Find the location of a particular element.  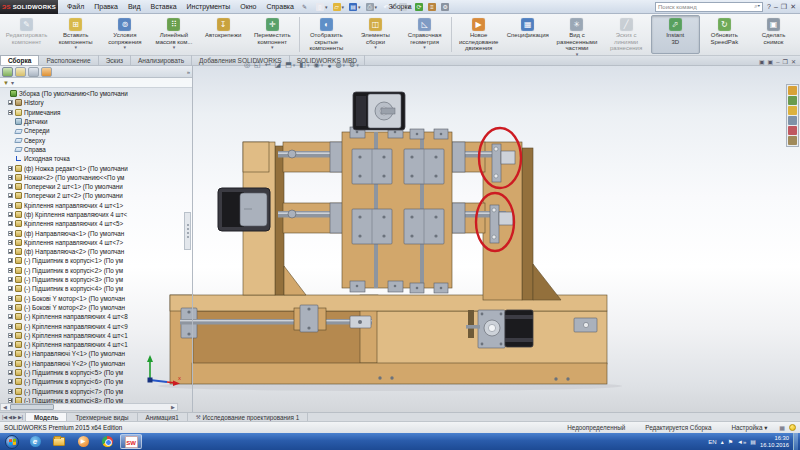

tree-item: (-) Підшипник в корпусі<6> (По ум is located at coordinates (96, 382).